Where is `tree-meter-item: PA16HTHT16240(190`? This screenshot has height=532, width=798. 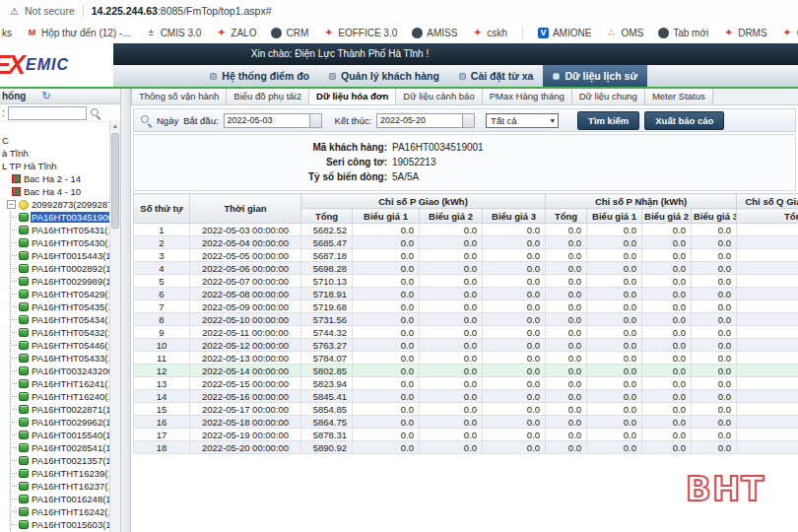 tree-meter-item: PA16HTHT16240(190 is located at coordinates (60, 396).